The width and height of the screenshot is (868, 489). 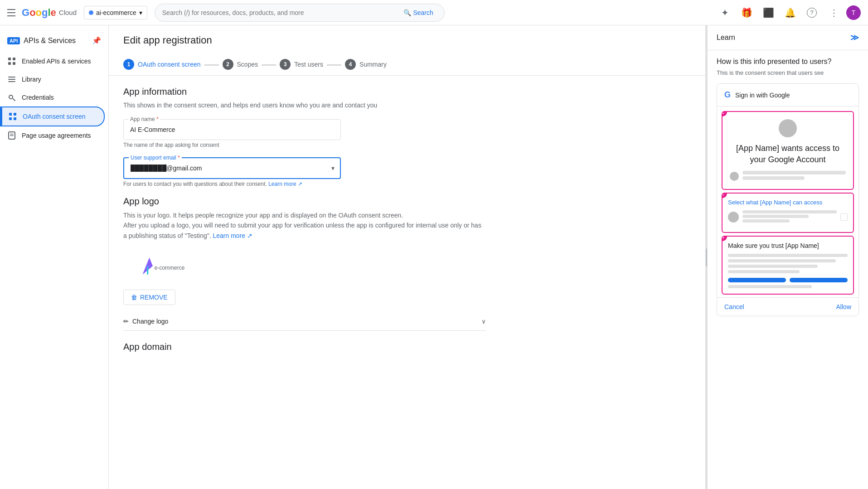 I want to click on sidebar-item-enabled-apis: Enabled APIs & services, so click(x=54, y=61).